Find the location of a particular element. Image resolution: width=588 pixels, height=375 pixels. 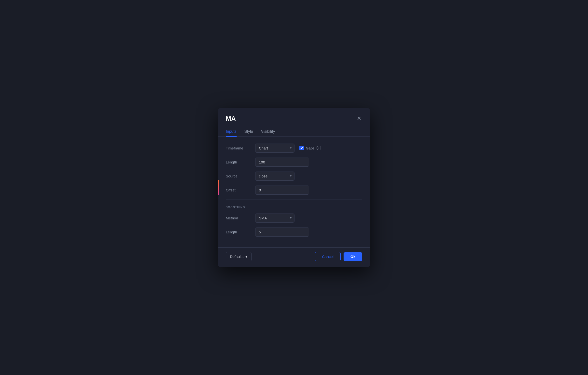

offset-row: Offset is located at coordinates (294, 190).